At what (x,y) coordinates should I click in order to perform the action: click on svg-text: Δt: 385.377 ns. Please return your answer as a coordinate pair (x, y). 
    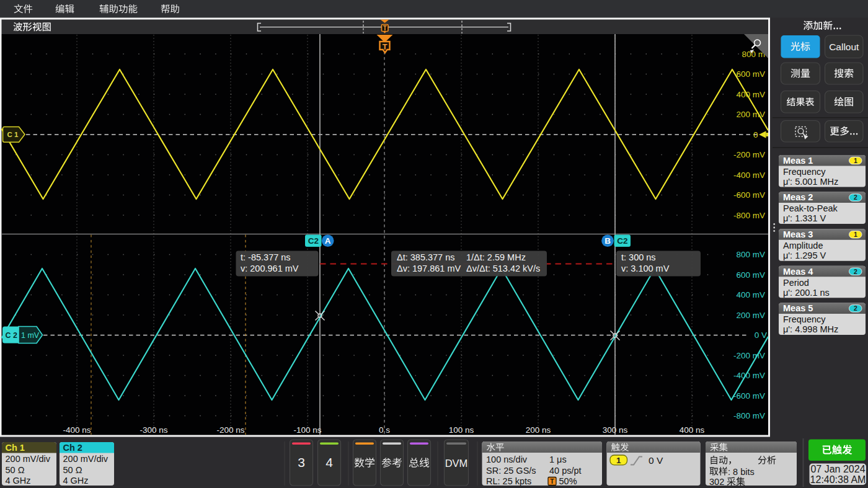
    Looking at the image, I should click on (426, 257).